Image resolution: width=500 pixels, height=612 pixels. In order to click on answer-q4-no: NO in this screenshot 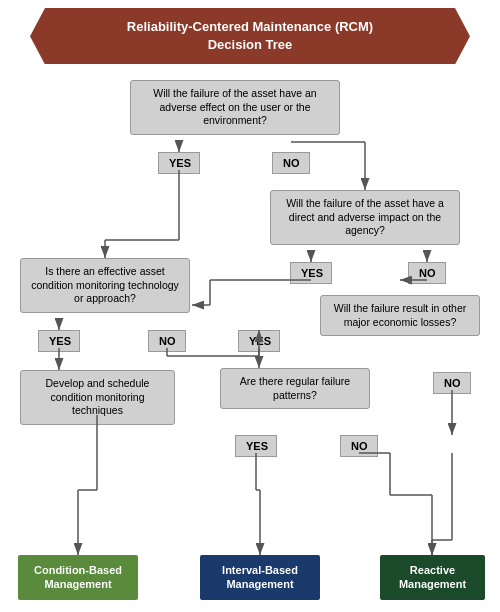, I will do `click(452, 383)`.